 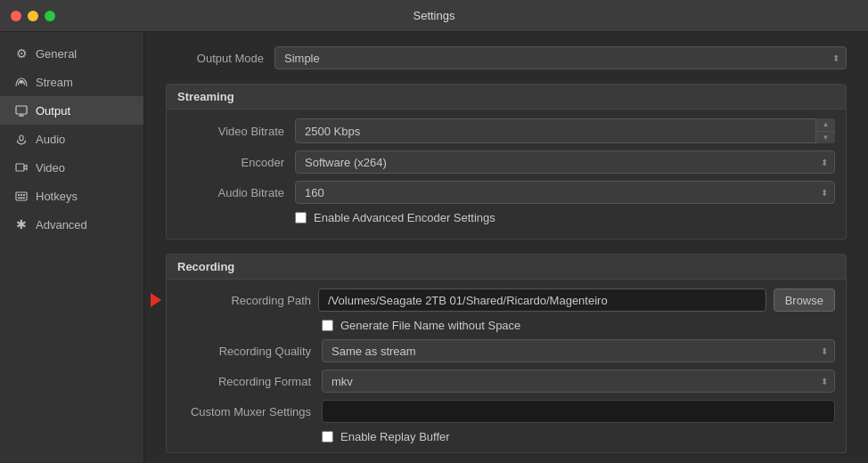 What do you see at coordinates (16, 16) in the screenshot?
I see `close-button` at bounding box center [16, 16].